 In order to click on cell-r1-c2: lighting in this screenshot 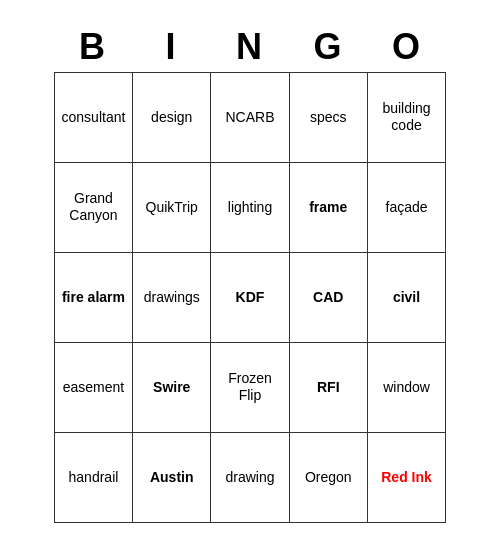, I will do `click(250, 207)`.